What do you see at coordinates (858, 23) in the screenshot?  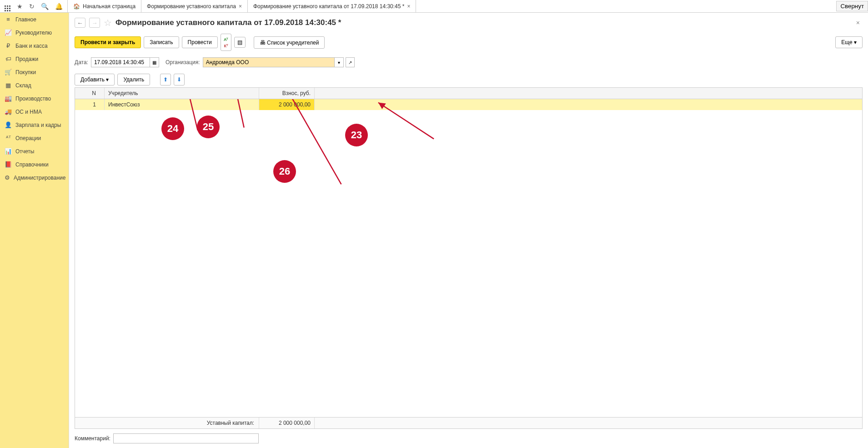 I see `close-doc-button: ×` at bounding box center [858, 23].